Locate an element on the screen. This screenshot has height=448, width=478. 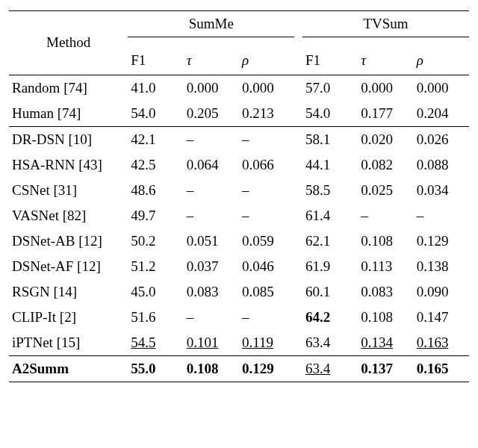
cell-method: VASNet [82] is located at coordinates (69, 216).